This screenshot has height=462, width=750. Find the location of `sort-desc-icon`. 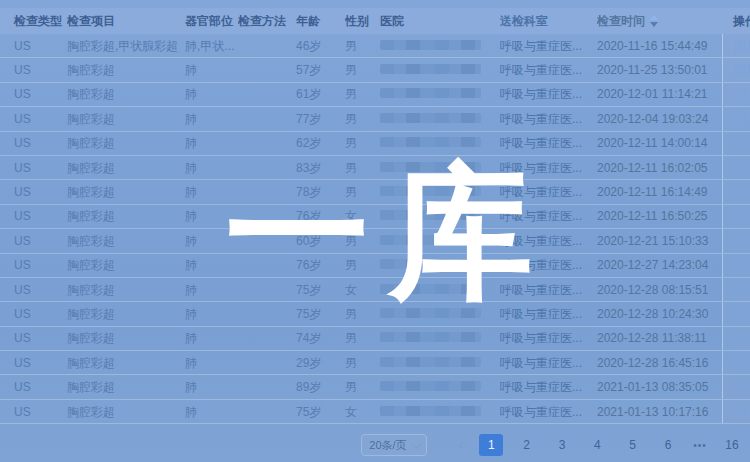

sort-desc-icon is located at coordinates (654, 24).